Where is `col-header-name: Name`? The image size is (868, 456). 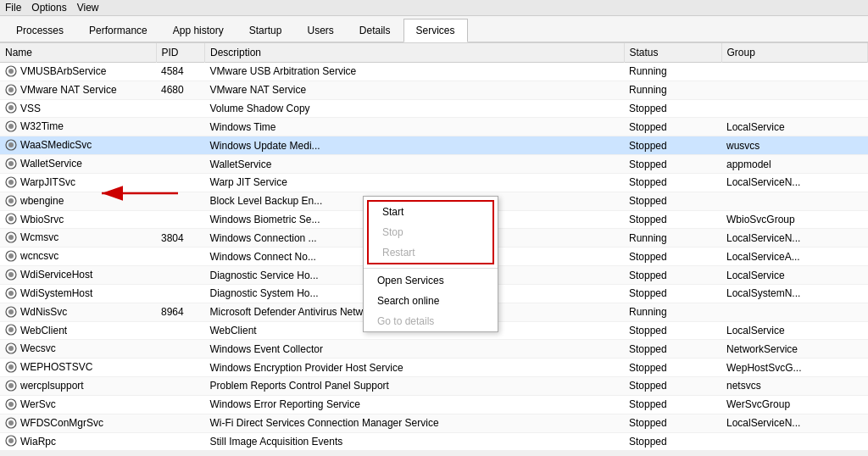
col-header-name: Name is located at coordinates (78, 53).